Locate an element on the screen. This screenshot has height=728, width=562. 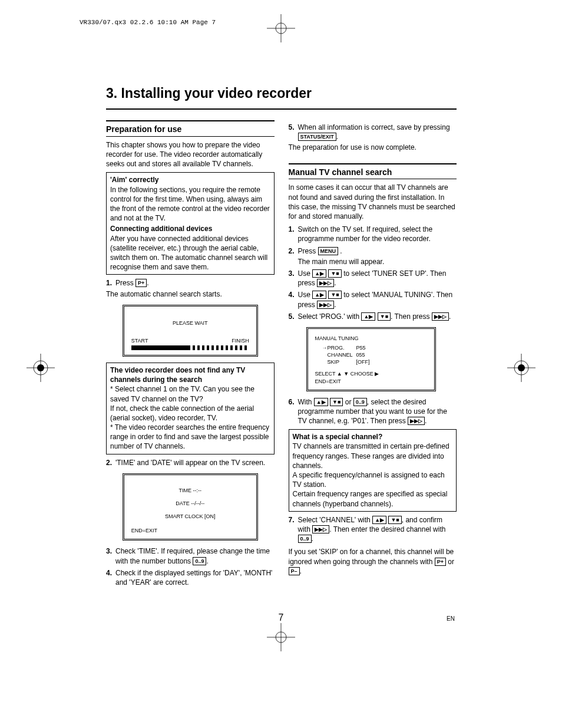
crop-mark-right is located at coordinates (521, 368).